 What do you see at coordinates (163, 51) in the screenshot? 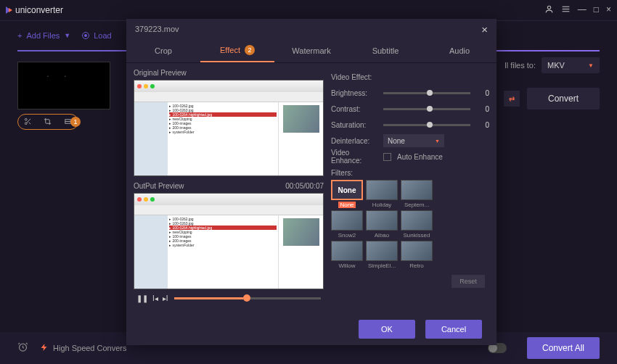
I see `tab-crop: Crop` at bounding box center [163, 51].